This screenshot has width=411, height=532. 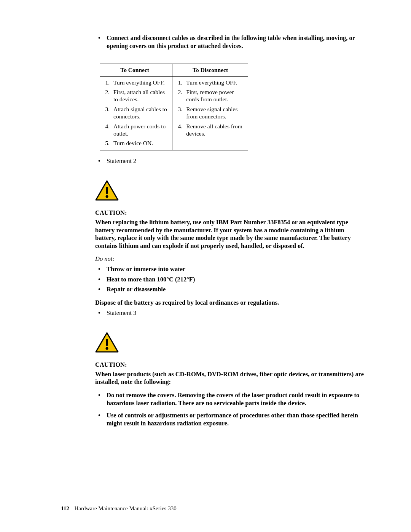 What do you see at coordinates (230, 270) in the screenshot?
I see `do-not-item: Throw or immerse into water` at bounding box center [230, 270].